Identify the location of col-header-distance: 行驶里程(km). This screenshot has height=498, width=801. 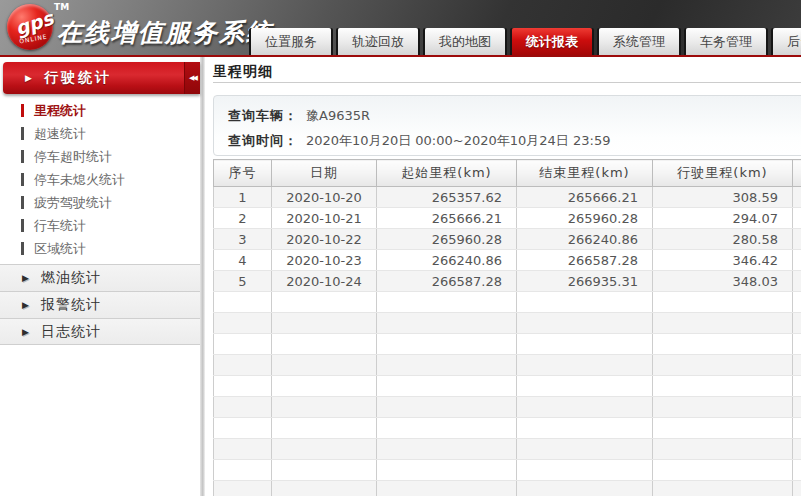
(723, 174).